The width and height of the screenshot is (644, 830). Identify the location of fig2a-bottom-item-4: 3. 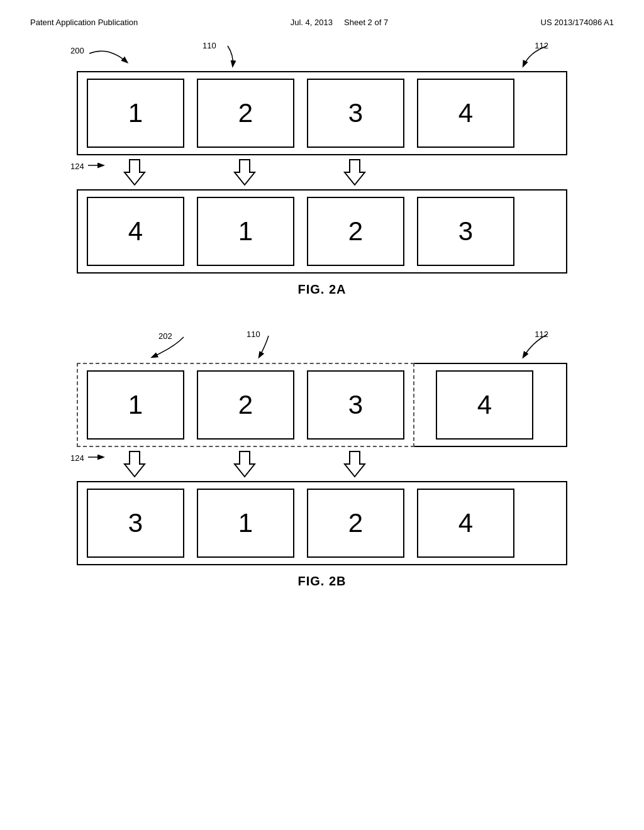
(465, 231).